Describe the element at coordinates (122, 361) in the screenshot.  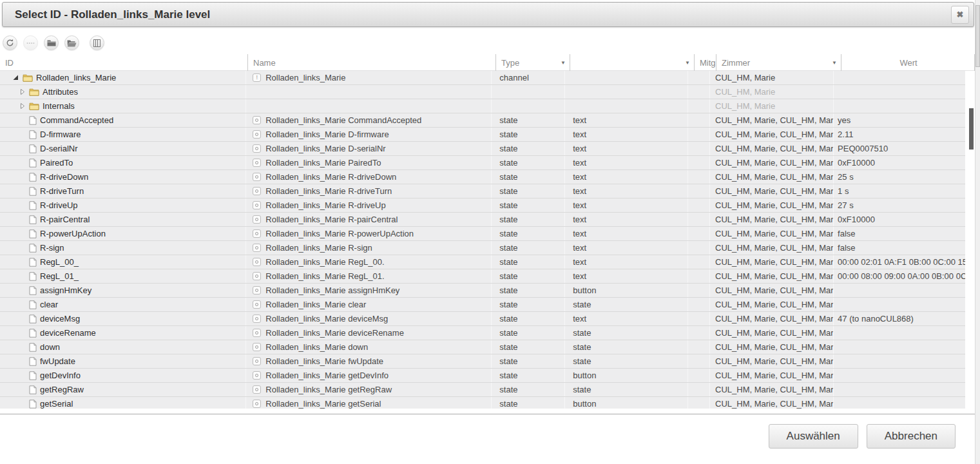
I see `id-cell: fwUpdate` at that location.